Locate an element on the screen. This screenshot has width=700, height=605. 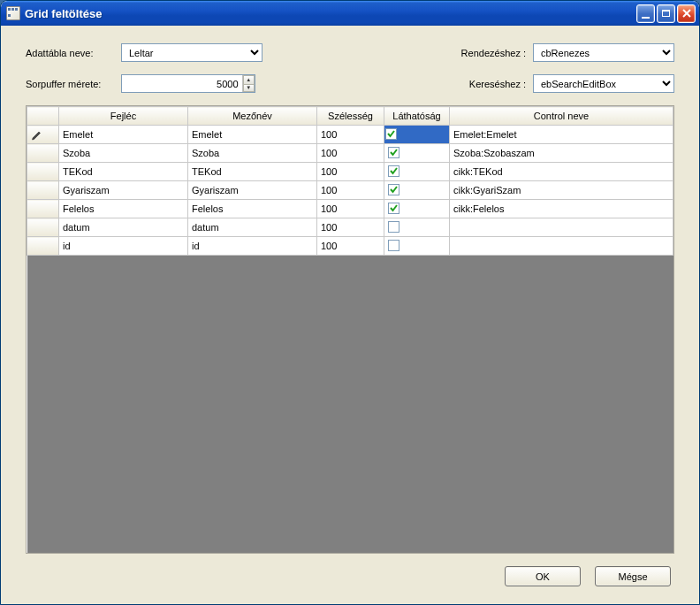
table-row: idid100 is located at coordinates (350, 246).